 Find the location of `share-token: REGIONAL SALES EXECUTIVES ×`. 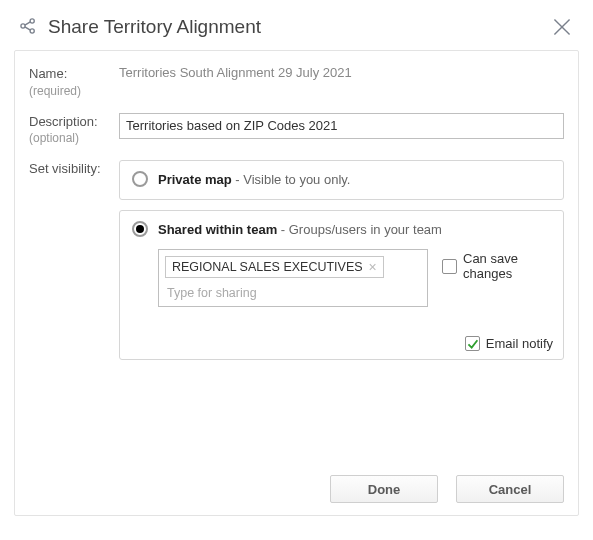

share-token: REGIONAL SALES EXECUTIVES × is located at coordinates (274, 267).